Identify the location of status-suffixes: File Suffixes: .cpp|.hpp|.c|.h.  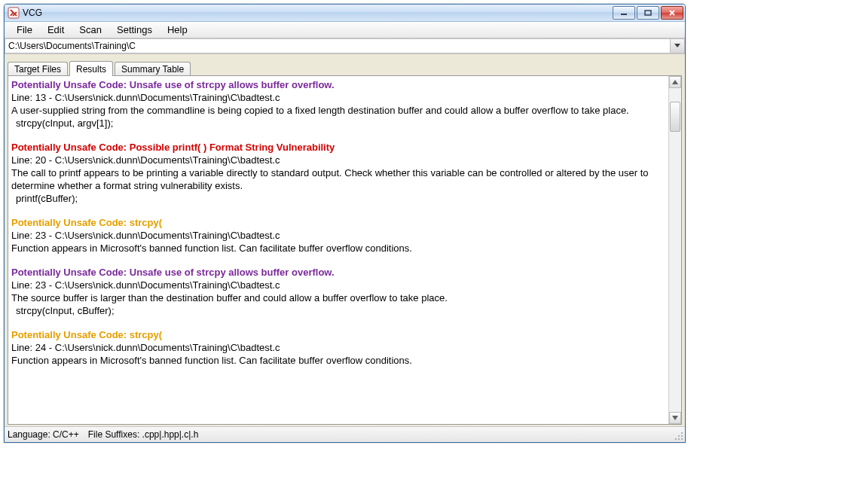
(143, 435).